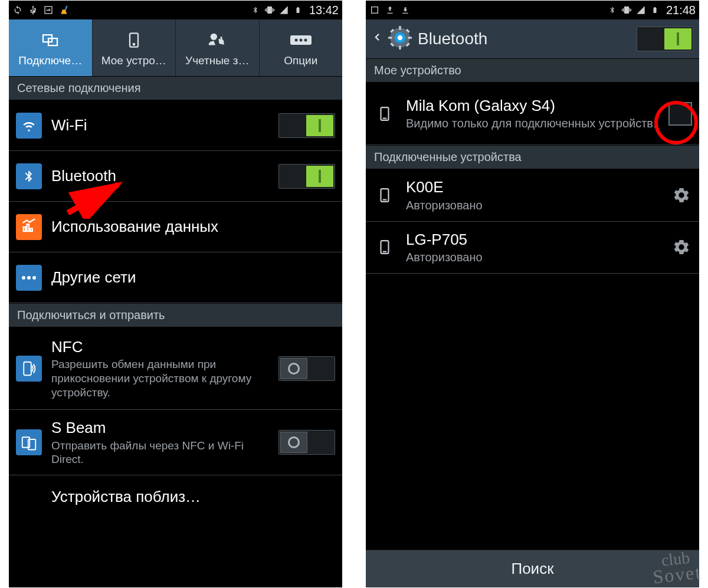 The height and width of the screenshot is (588, 708). I want to click on status-bar: 13:42, so click(176, 10).